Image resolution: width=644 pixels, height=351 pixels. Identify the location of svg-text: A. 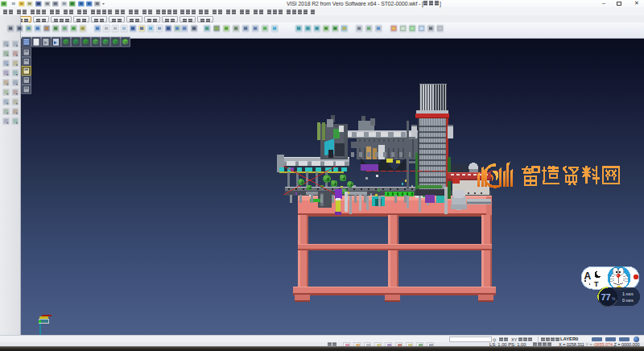
(588, 276).